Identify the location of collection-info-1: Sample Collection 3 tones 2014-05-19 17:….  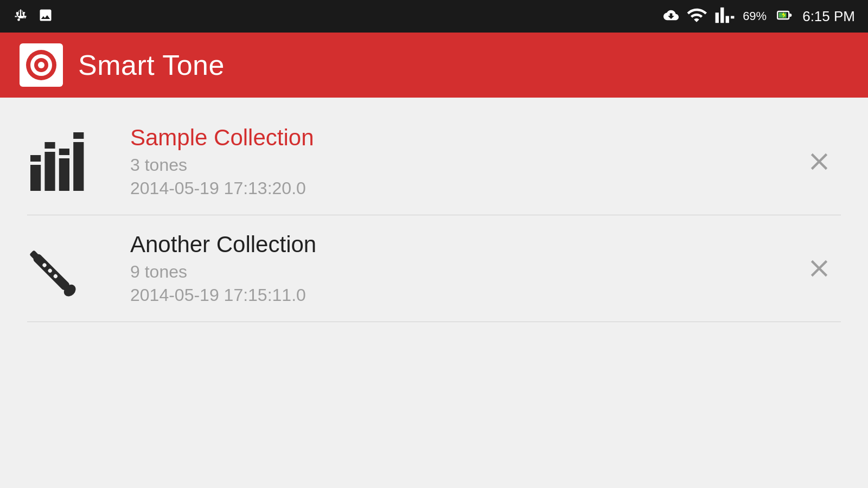
(456, 162).